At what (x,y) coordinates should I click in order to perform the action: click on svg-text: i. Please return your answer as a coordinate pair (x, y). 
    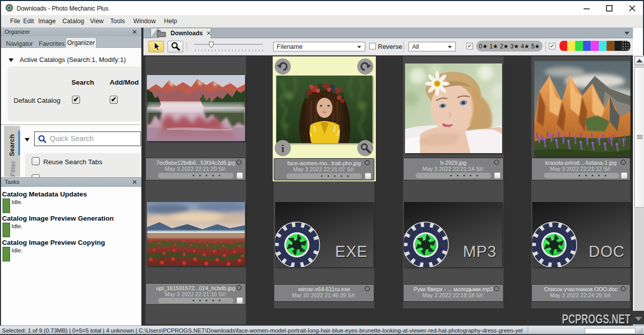
    Looking at the image, I should click on (283, 148).